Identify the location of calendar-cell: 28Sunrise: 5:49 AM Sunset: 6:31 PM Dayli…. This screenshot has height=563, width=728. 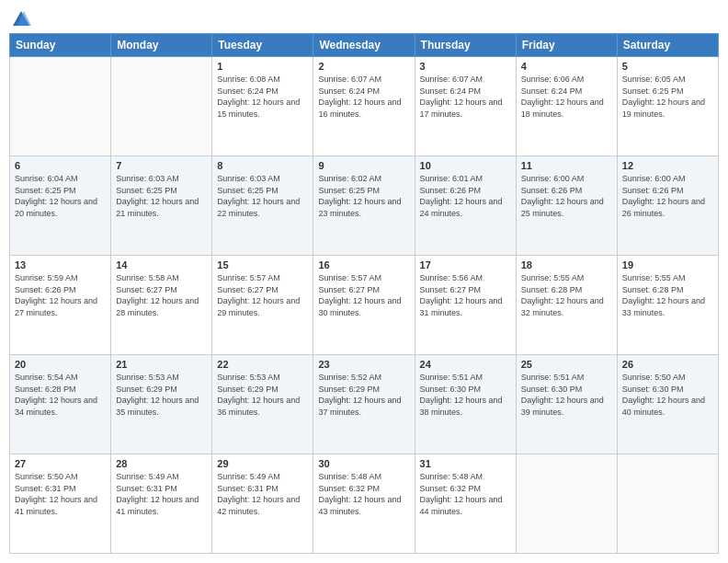
(162, 504).